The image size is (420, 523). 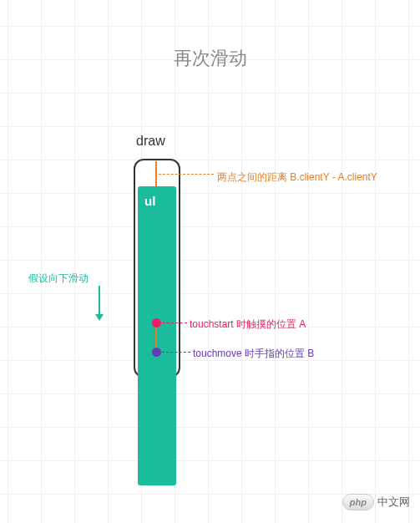 I want to click on draw-label: draw, so click(x=150, y=141).